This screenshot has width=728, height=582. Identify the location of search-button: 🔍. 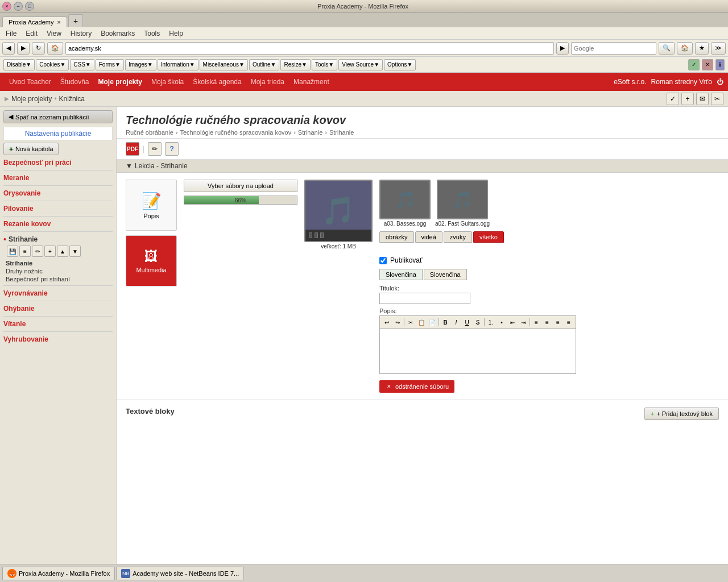
(667, 48).